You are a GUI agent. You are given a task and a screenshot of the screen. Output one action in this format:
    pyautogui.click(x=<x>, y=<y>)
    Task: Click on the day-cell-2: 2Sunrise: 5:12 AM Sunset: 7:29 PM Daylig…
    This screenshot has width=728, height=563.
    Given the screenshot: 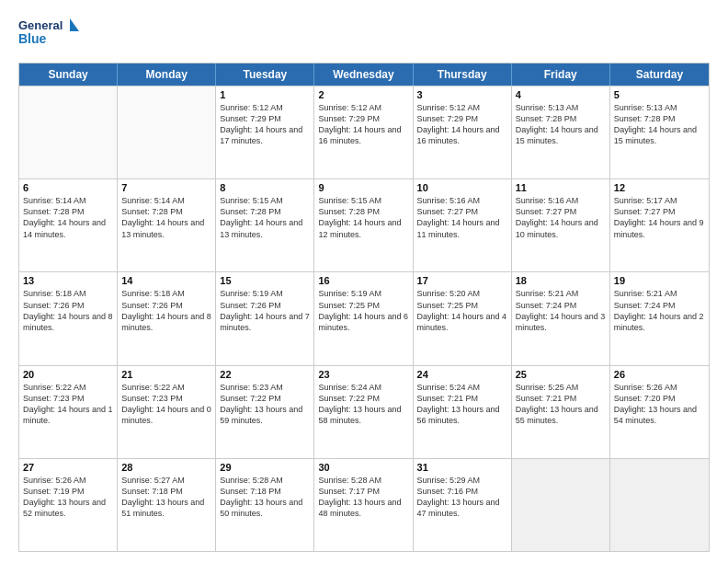 What is the action you would take?
    pyautogui.click(x=364, y=132)
    